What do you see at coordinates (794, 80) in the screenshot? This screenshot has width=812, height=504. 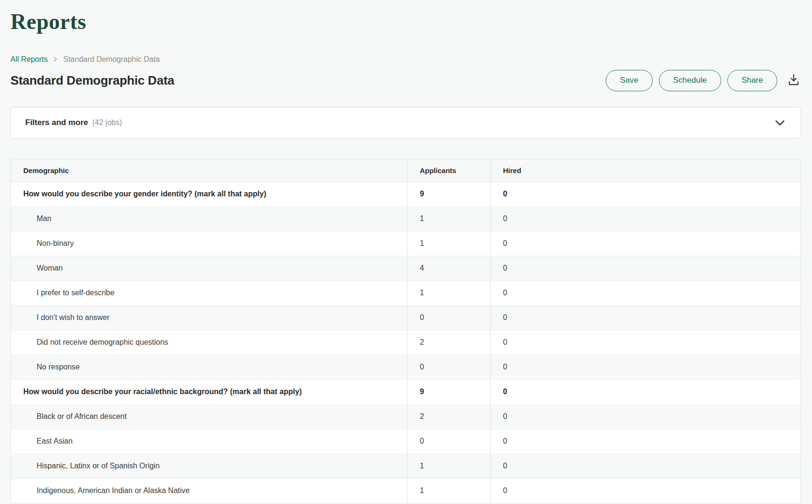 I see `download-icon` at bounding box center [794, 80].